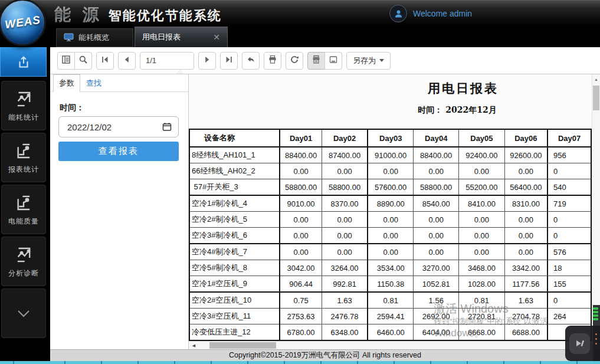 This screenshot has height=364, width=600. Describe the element at coordinates (431, 14) in the screenshot. I see `user-area: Welcome admin` at that location.